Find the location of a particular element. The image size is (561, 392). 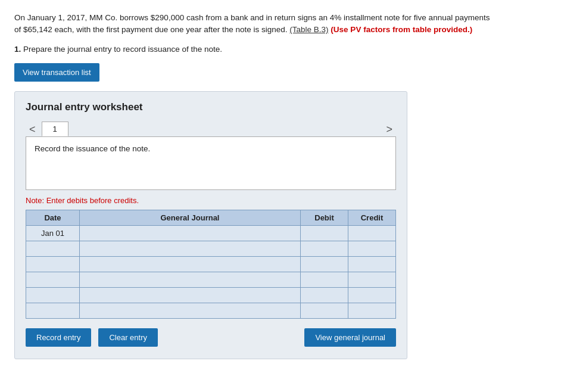

intro-paragraph: On January 1, 2017, MM Co. borrows $290,… is located at coordinates (280, 24).